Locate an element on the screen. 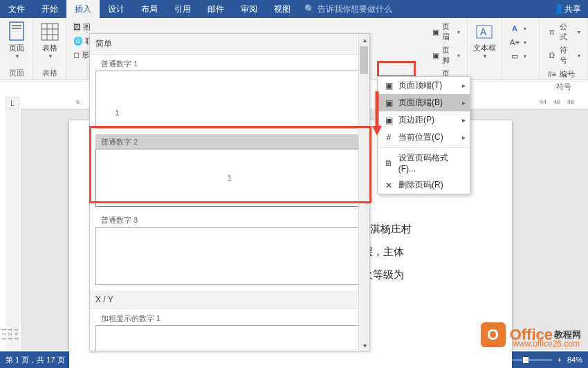 Image resolution: width=588 pixels, height=368 pixels. ribbon-tabs: 文件 开始 插入 设计 布局 引用 邮件 审阅 视图 🔍 告诉我你想要做什么 👤… is located at coordinates (294, 9).